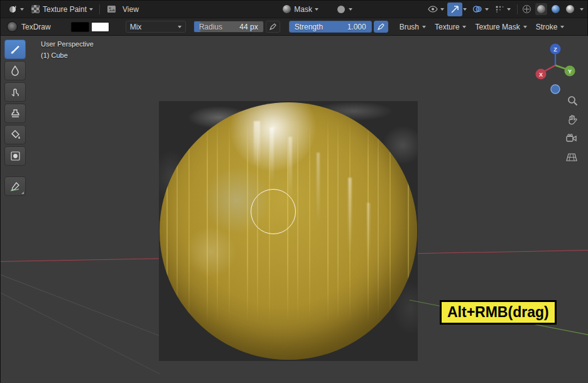  I want to click on shading-rendered-button, so click(570, 9).